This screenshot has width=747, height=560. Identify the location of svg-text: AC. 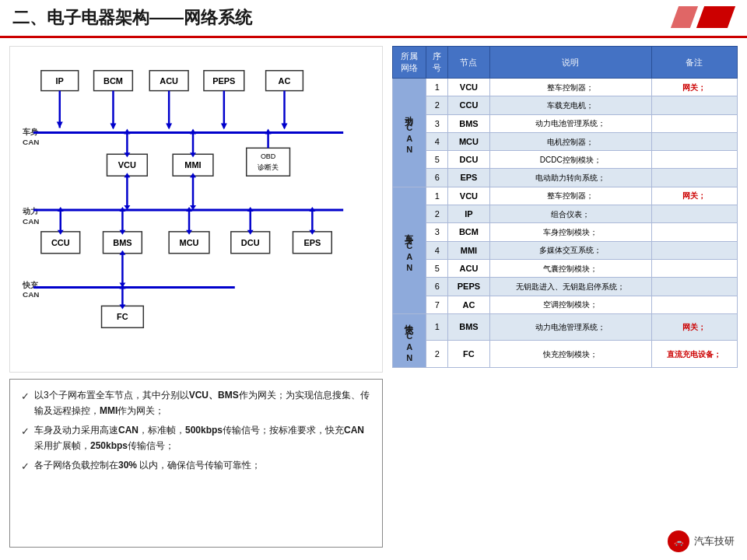
(285, 81).